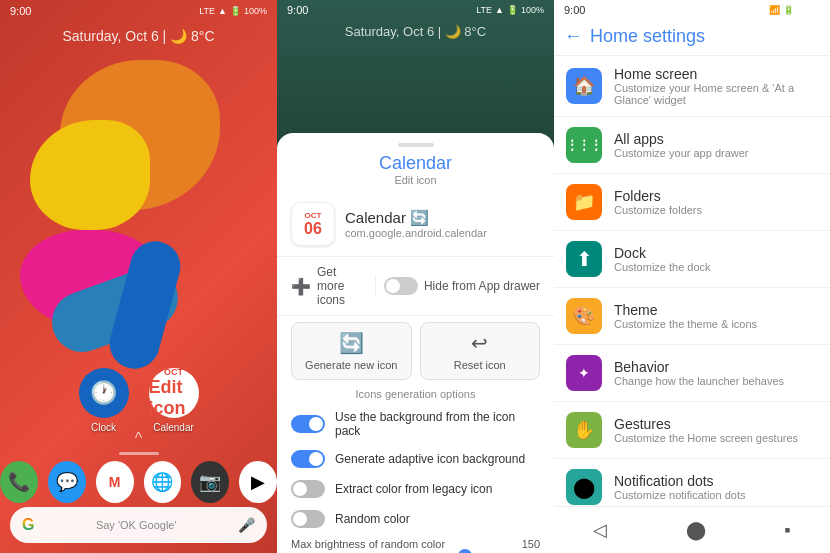 Image resolution: width=830 pixels, height=553 pixels. Describe the element at coordinates (174, 398) in the screenshot. I see `calendar-day-home: Edit icon` at that location.